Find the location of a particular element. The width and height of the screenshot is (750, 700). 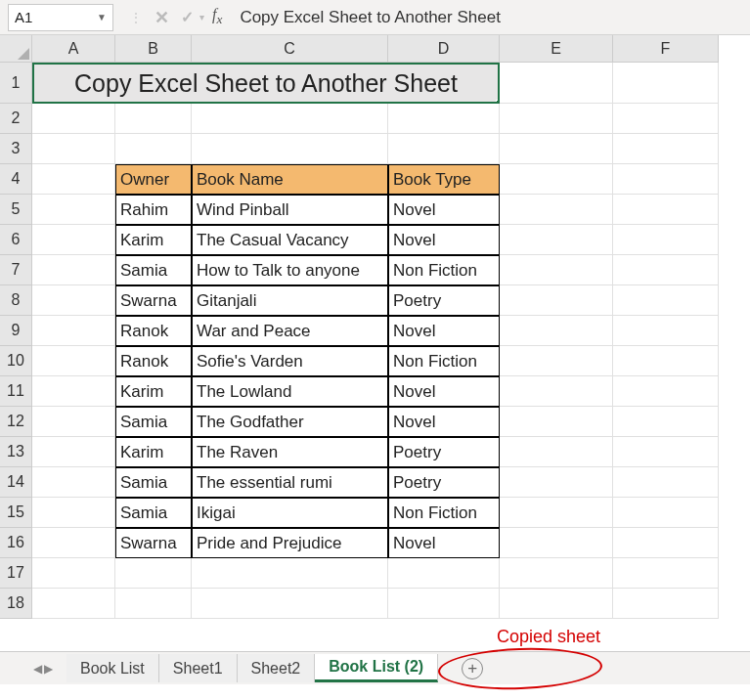

column-header-A: A is located at coordinates (74, 49).